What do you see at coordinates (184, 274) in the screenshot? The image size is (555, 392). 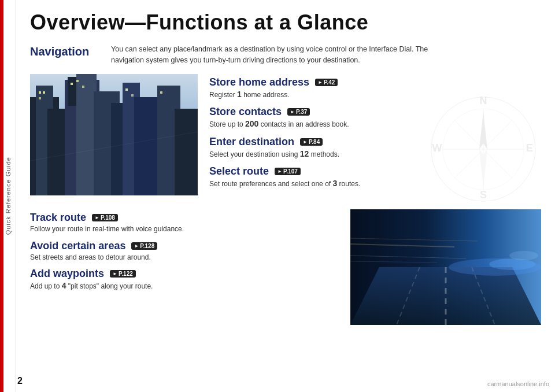 I see `feature-add-waypoints-title: Add waypoints P.122` at bounding box center [184, 274].